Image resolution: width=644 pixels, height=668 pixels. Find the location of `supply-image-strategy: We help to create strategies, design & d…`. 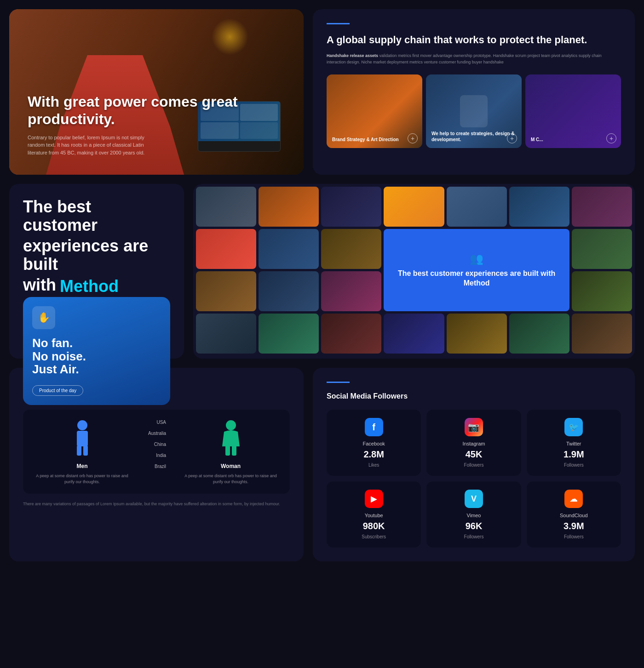

supply-image-strategy: We help to create strategies, design & d… is located at coordinates (474, 111).